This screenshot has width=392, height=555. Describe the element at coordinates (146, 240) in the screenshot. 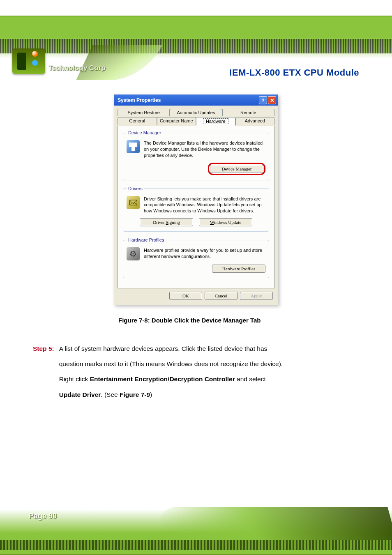

I see `hardware-profiles-legend: Hardware Profiles` at that location.